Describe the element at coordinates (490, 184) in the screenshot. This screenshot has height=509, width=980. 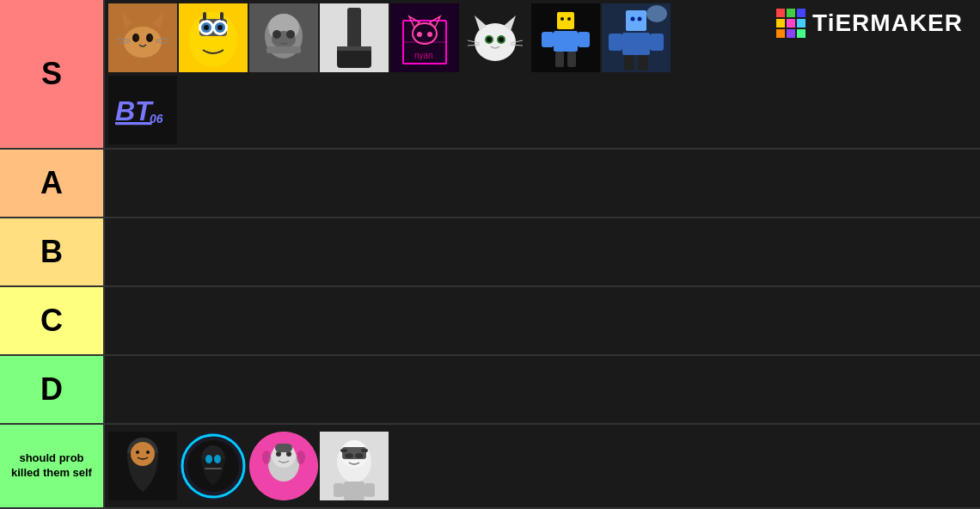
I see `tier-row-a: A` at that location.